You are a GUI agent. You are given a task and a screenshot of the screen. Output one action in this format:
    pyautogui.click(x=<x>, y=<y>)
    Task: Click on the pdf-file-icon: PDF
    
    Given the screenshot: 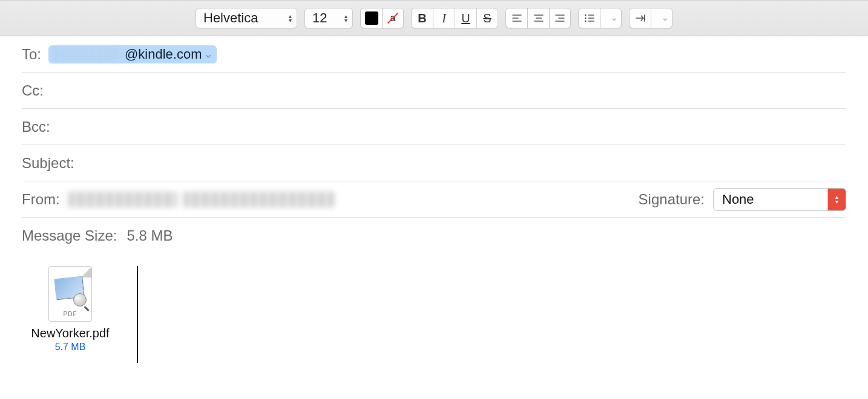 What is the action you would take?
    pyautogui.click(x=70, y=294)
    